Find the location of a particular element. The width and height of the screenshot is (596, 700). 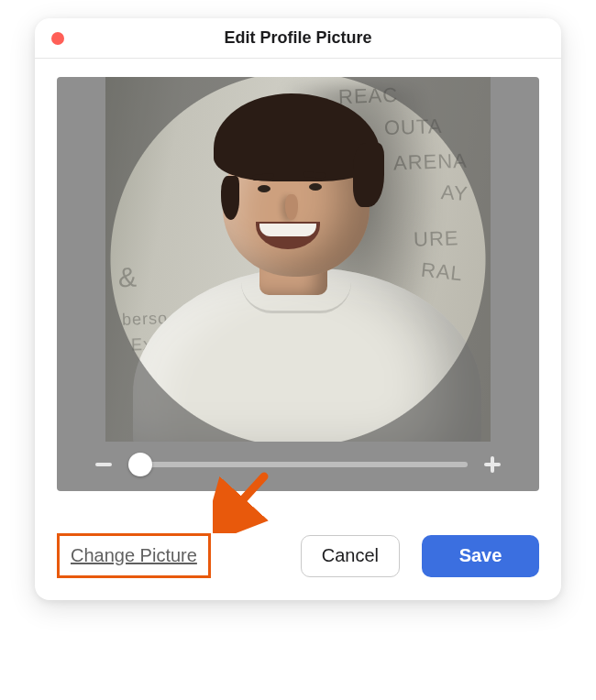

save-button: Save is located at coordinates (480, 556).